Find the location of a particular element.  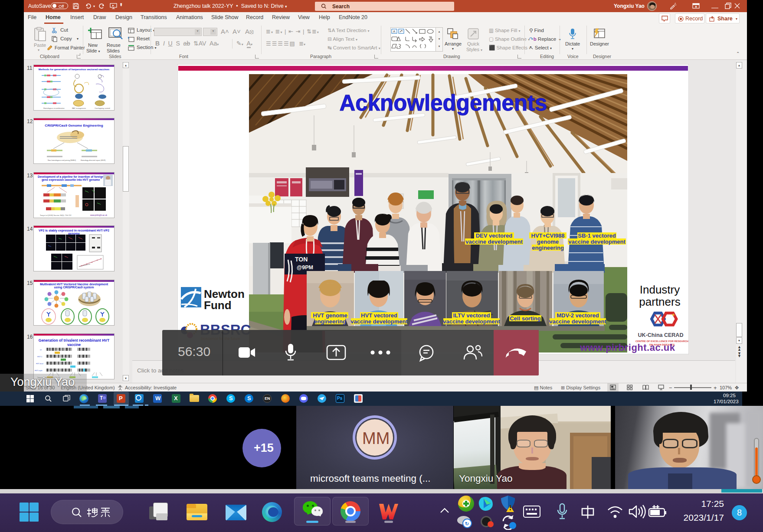

svg-text: MDV-2 vectored is located at coordinates (578, 316).